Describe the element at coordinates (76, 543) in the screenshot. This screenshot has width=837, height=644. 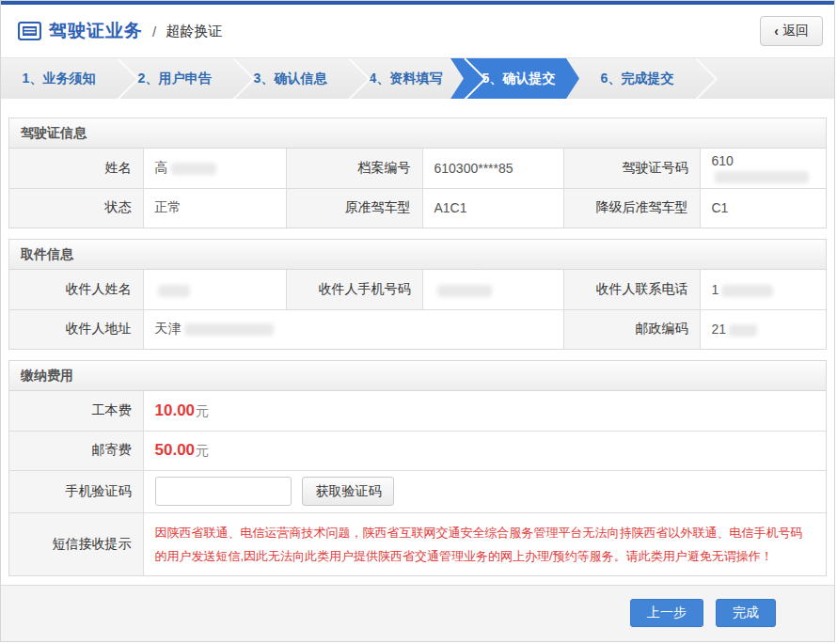
I see `sms-notice-label: 短信接收提示` at that location.